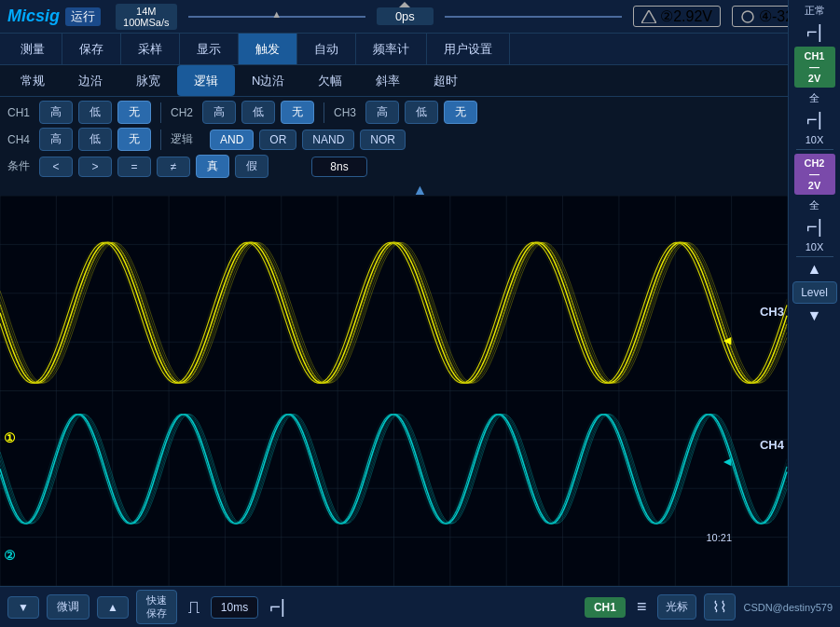  Describe the element at coordinates (33, 80) in the screenshot. I see `sub-menu-normal: 常规` at that location.